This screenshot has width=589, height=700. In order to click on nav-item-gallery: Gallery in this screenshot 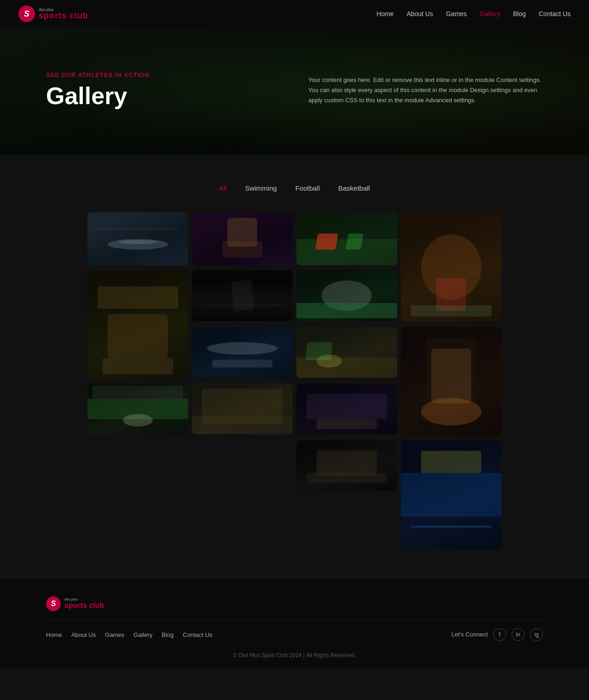, I will do `click(490, 14)`.